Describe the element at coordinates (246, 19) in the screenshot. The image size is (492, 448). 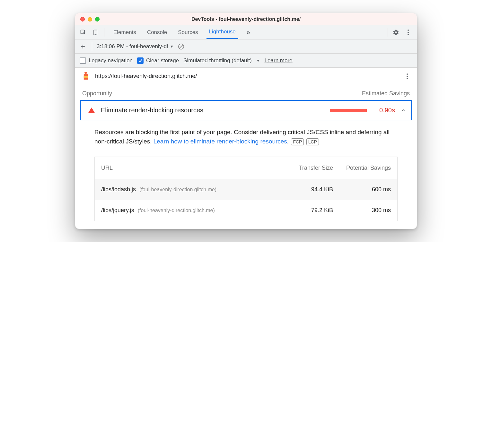
I see `window-title: DevTools - foul-heavenly-direction.glitc…` at that location.